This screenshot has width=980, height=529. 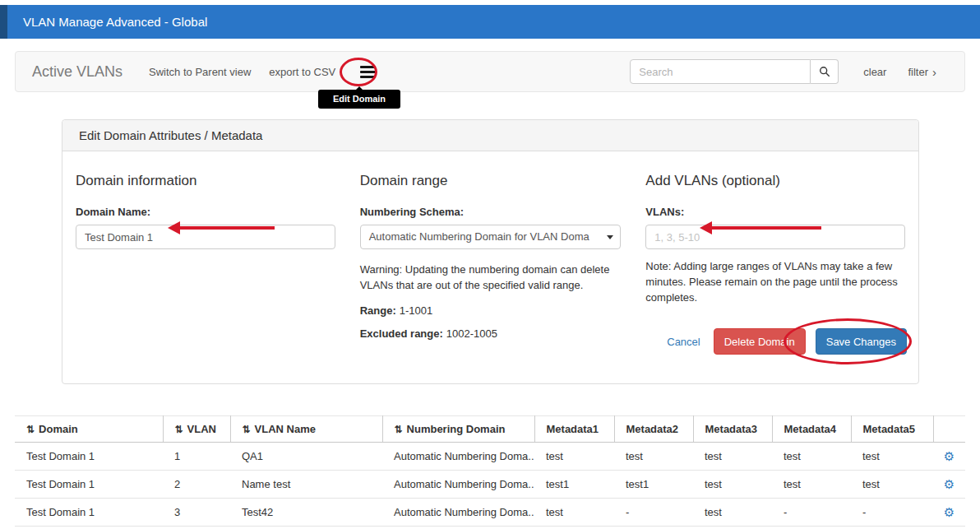 What do you see at coordinates (610, 237) in the screenshot?
I see `caret-down-icon` at bounding box center [610, 237].